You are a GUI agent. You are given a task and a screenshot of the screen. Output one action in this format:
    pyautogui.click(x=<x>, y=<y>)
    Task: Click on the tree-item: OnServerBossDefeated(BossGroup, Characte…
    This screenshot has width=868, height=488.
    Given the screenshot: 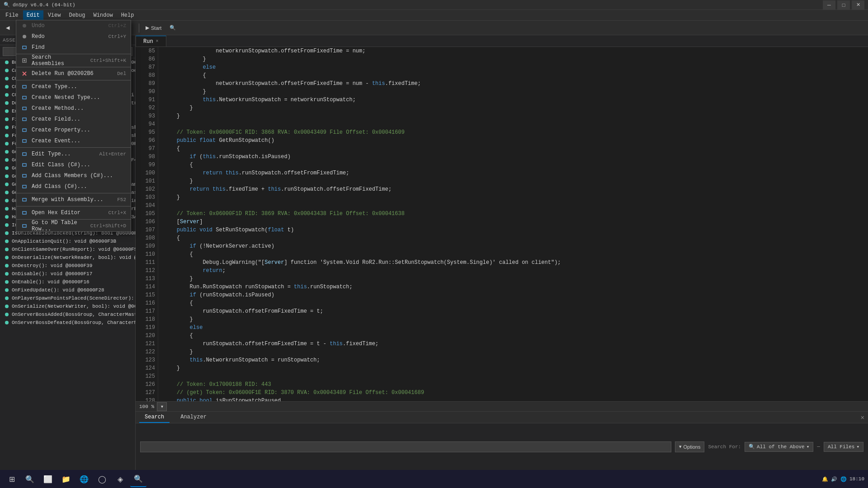 What is the action you would take?
    pyautogui.click(x=68, y=323)
    